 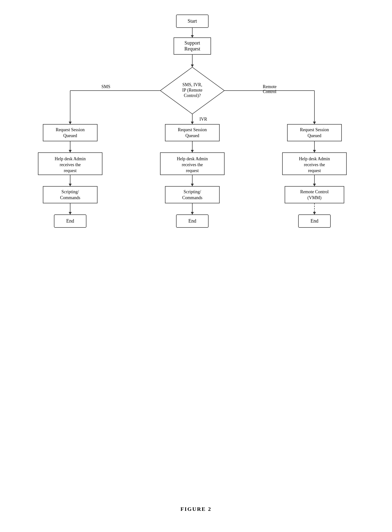 What do you see at coordinates (193, 85) in the screenshot?
I see `svg-text: SMS, IVR,` at bounding box center [193, 85].